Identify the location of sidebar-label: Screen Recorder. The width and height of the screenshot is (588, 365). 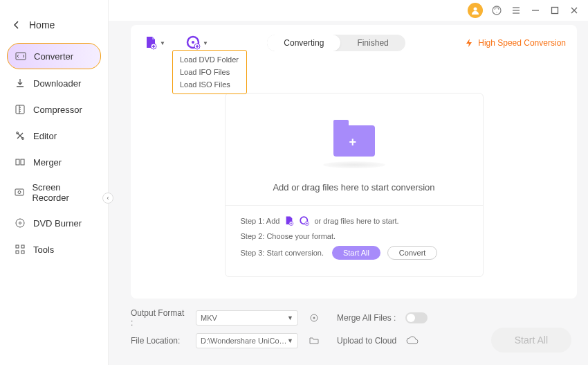
(63, 193).